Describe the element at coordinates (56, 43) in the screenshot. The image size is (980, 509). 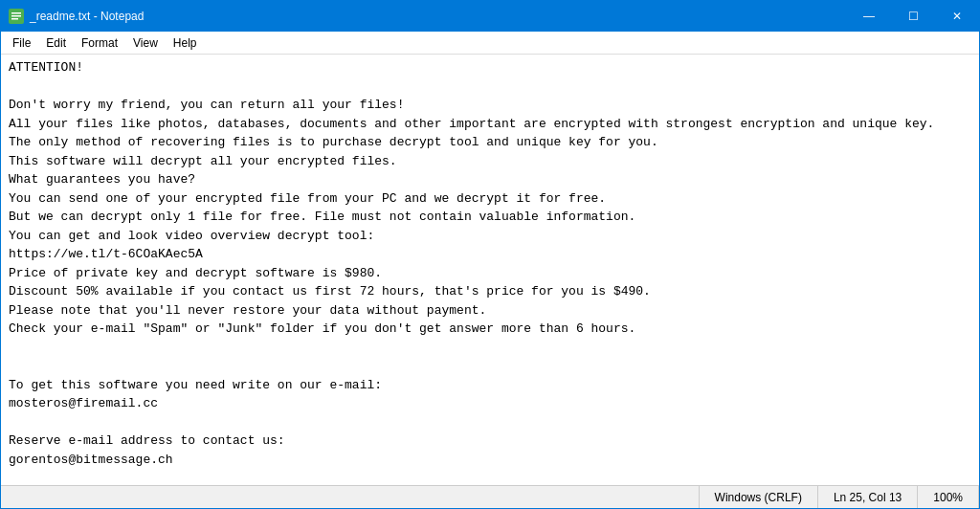
I see `menu-edit: Edit` at that location.